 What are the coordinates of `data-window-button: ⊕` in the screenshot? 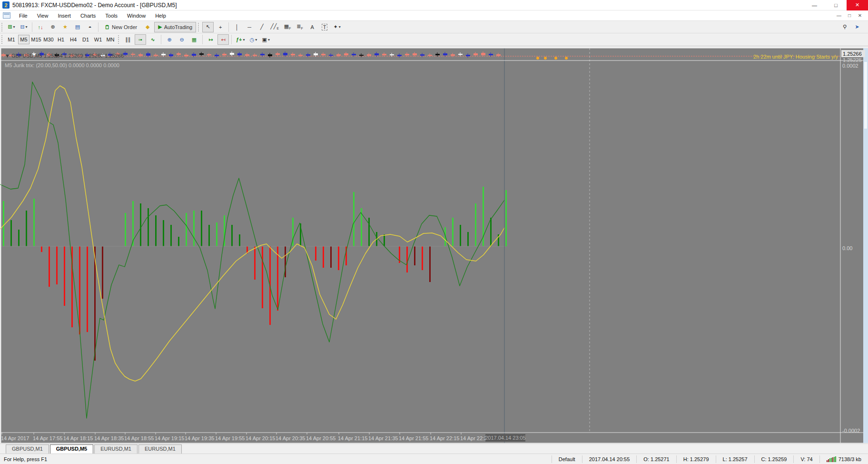 It's located at (53, 27).